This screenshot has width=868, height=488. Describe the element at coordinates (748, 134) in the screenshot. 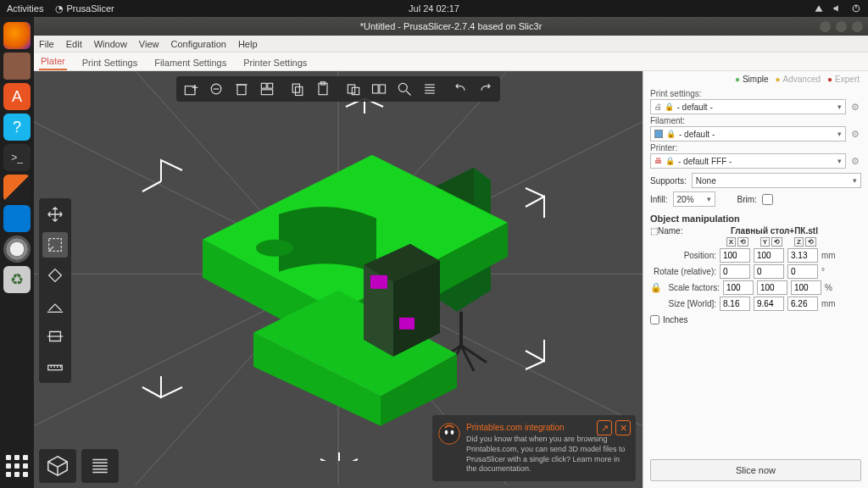

I see `filament-select: 🔒- default -` at that location.